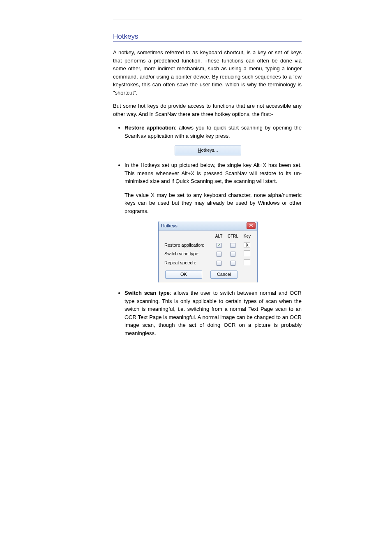 The width and height of the screenshot is (392, 555). I want to click on bullet-lead: In the Hotkeys set up, so click(151, 165).